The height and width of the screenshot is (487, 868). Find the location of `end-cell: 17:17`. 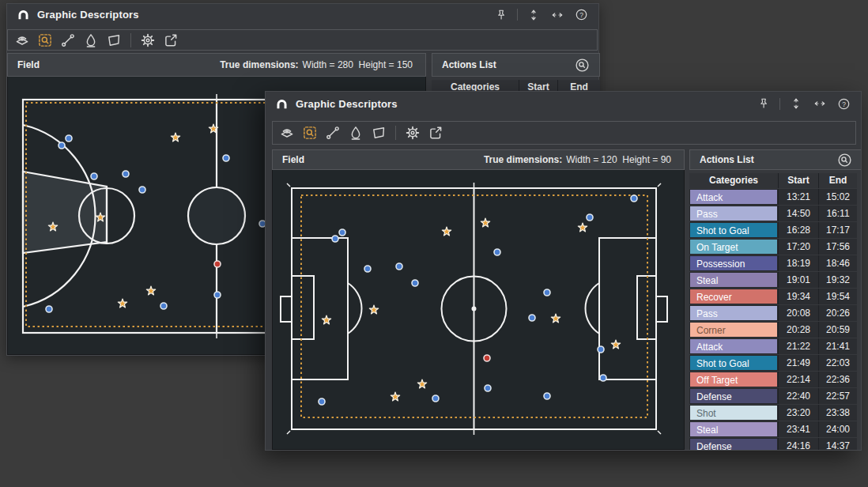

end-cell: 17:17 is located at coordinates (838, 230).